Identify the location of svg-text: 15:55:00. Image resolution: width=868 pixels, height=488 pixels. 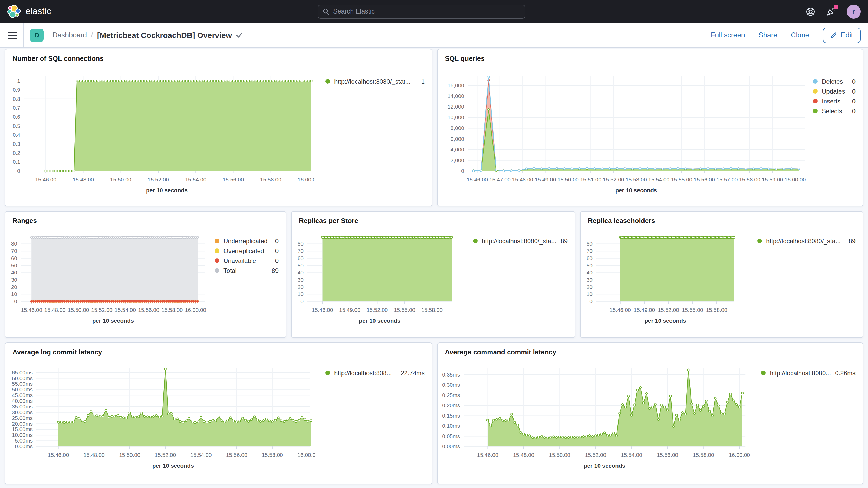
(682, 179).